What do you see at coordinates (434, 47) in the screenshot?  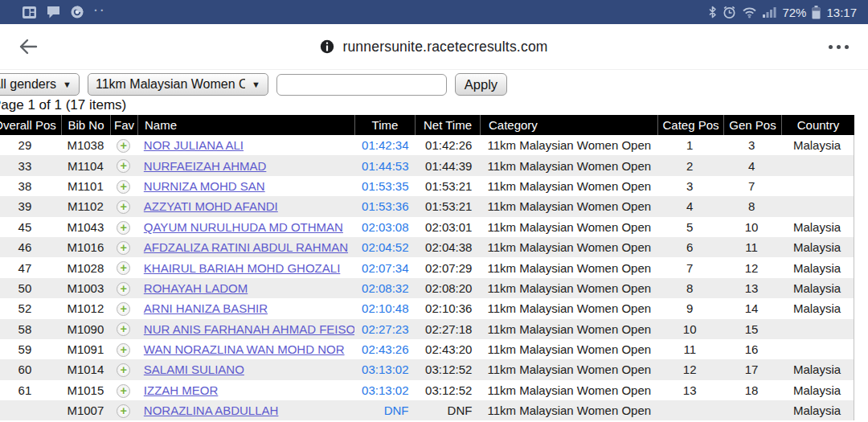 I see `address-bar: runnersunite.racetecresults.com` at bounding box center [434, 47].